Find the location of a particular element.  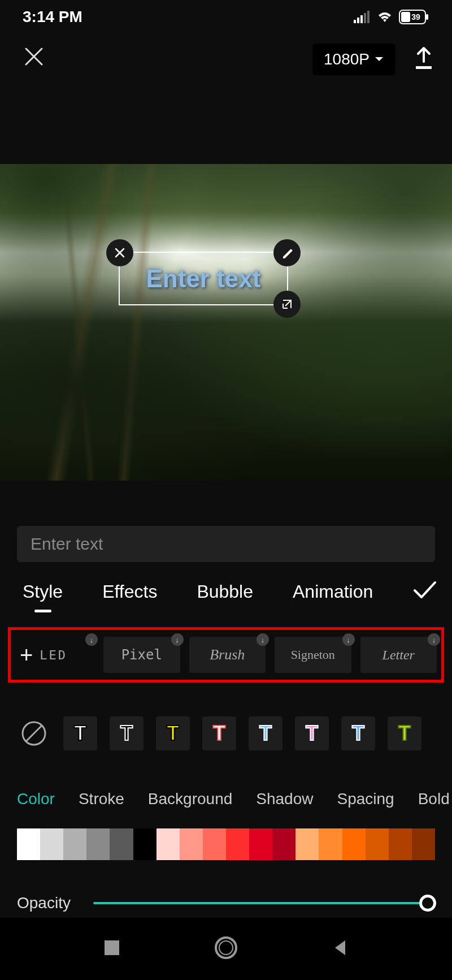

font-signeton: Signeton ↓ is located at coordinates (313, 655).